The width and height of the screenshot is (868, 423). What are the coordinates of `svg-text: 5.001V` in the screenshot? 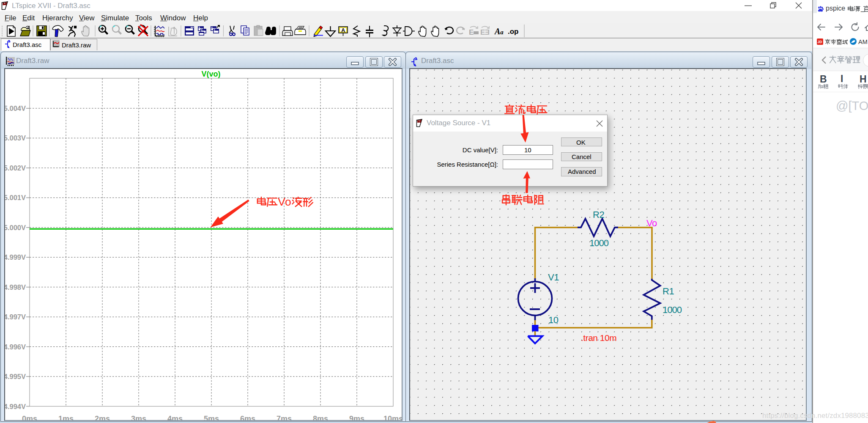 It's located at (15, 198).